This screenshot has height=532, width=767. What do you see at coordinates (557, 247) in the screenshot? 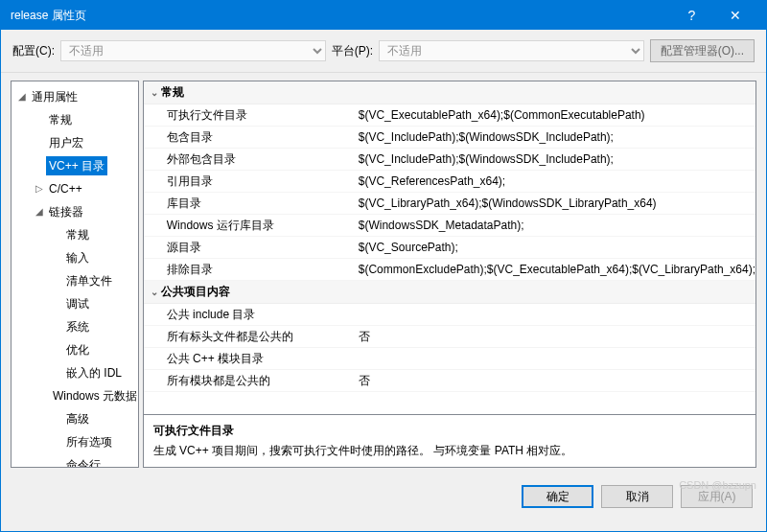
I see `property-value: $(VC_SourcePath);` at bounding box center [557, 247].